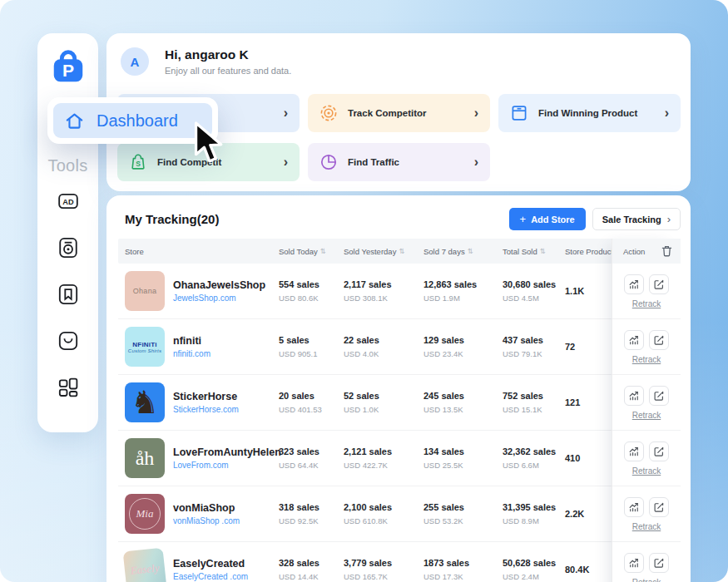 This screenshot has width=728, height=582. I want to click on store-domain-link: nfiniti.com, so click(191, 354).